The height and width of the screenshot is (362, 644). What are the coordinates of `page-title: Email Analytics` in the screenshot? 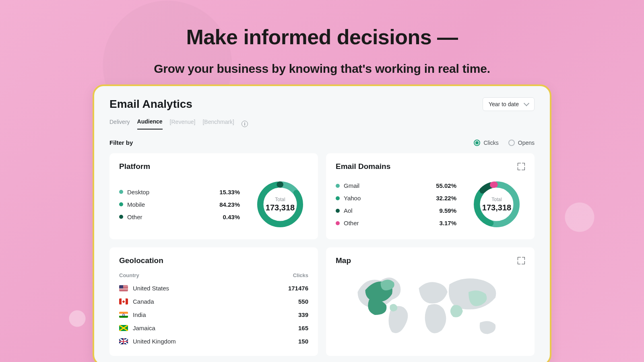 It's located at (151, 104).